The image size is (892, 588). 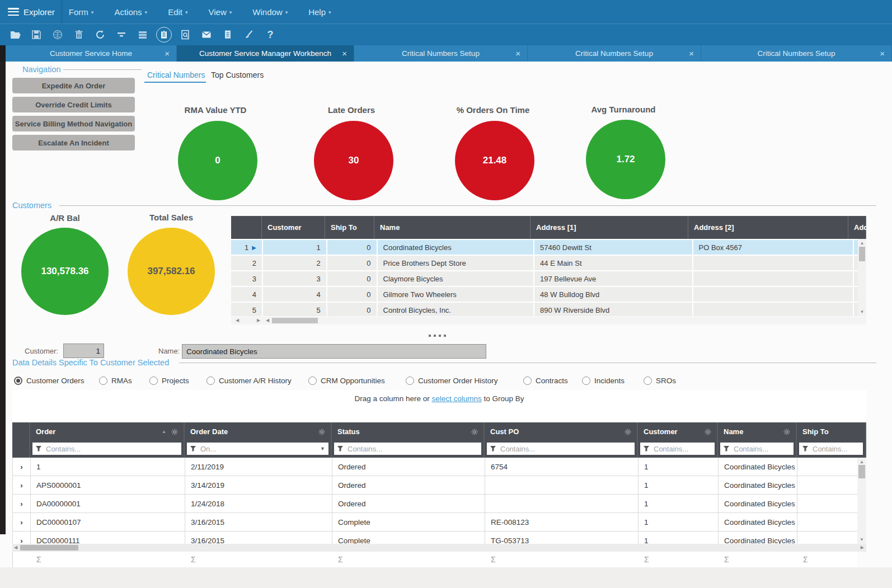 What do you see at coordinates (757, 449) in the screenshot?
I see `name-filter-input` at bounding box center [757, 449].